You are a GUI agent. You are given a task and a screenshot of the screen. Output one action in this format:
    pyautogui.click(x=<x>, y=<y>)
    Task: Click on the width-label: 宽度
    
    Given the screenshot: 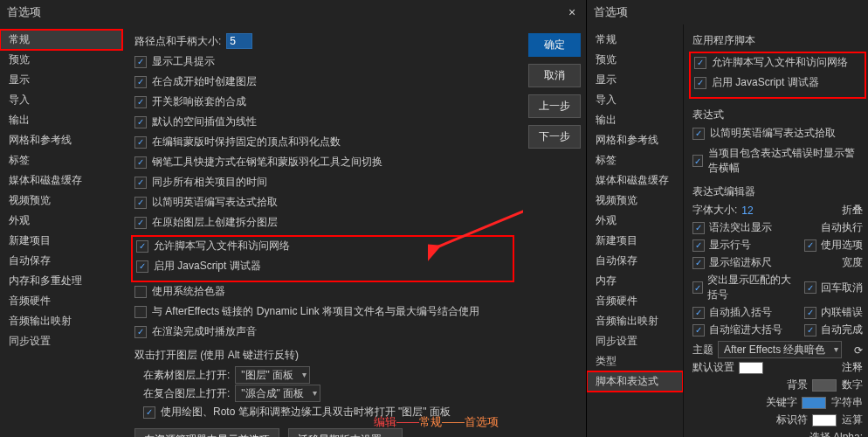 What is the action you would take?
    pyautogui.click(x=852, y=262)
    